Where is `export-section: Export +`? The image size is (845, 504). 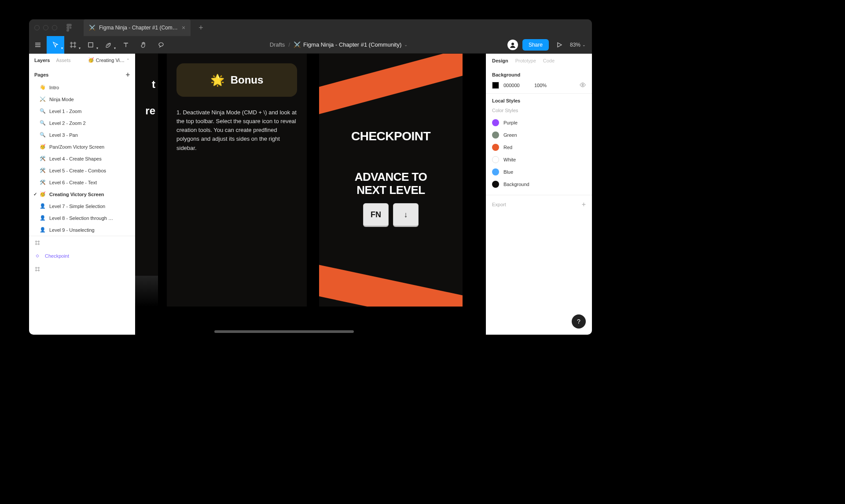 export-section: Export + is located at coordinates (539, 205).